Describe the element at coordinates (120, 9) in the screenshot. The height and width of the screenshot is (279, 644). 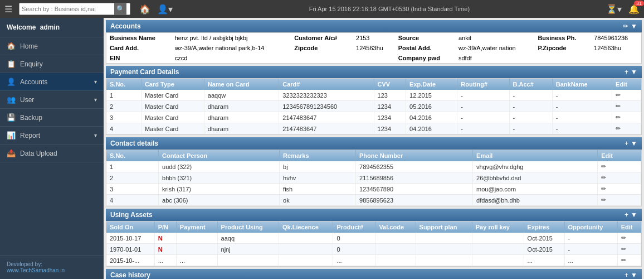
I see `search-button: 🔍` at that location.